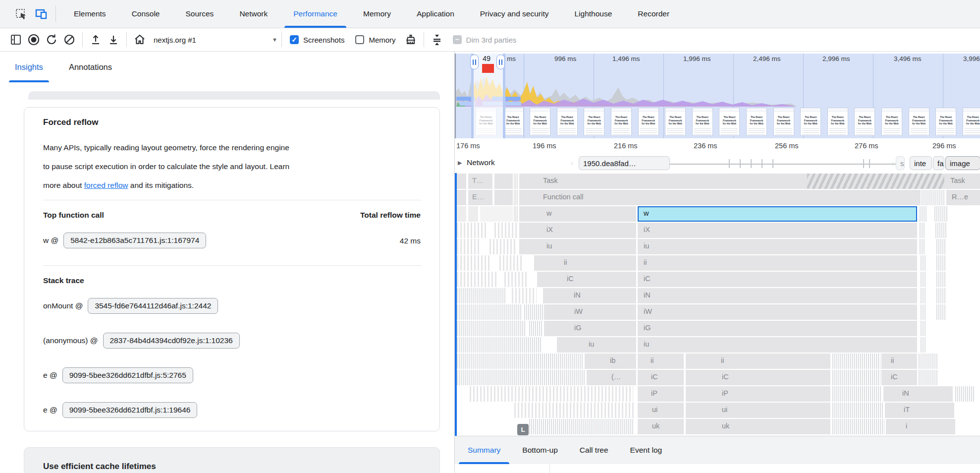 The image size is (980, 473). Describe the element at coordinates (234, 95) in the screenshot. I see `scrolled-card-edge` at that location.